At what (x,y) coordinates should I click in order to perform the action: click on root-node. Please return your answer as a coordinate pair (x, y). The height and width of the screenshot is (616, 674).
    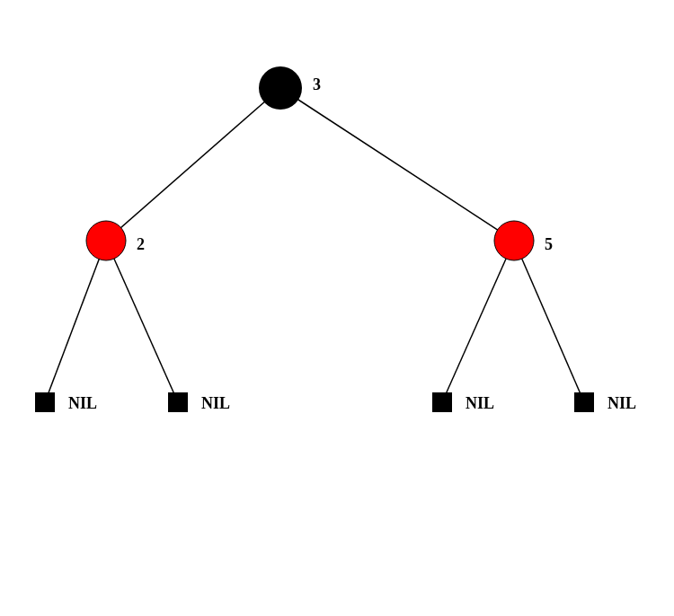
    Looking at the image, I should click on (280, 88).